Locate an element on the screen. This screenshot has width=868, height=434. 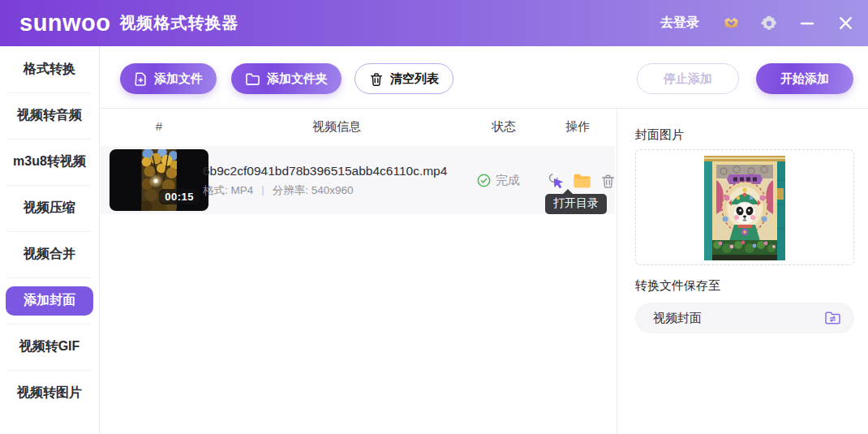
file-plus-icon is located at coordinates (141, 79).